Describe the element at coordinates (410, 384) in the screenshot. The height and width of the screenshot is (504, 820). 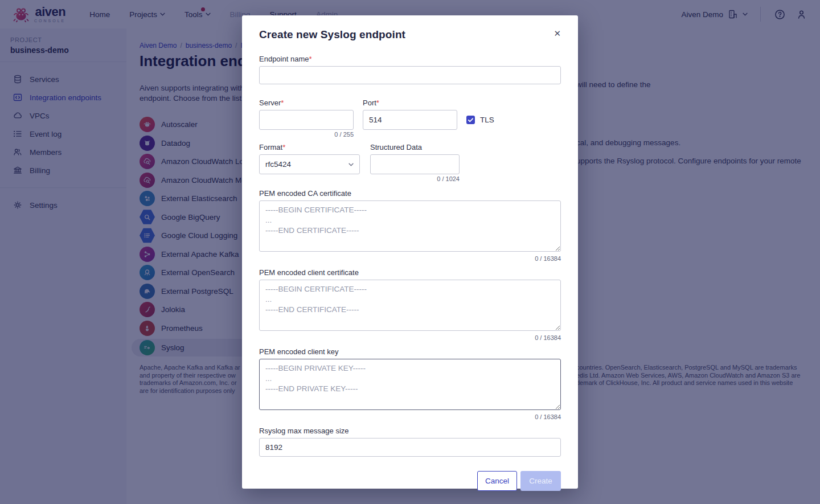
I see `client-key-field` at that location.